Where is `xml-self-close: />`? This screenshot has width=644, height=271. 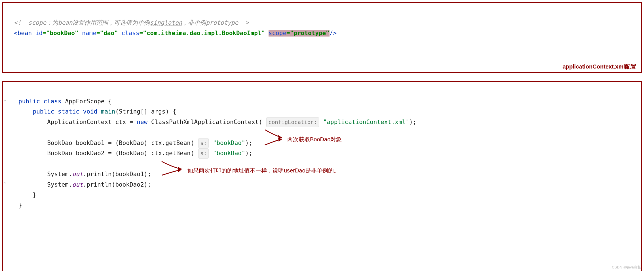 xml-self-close: /> is located at coordinates (333, 33).